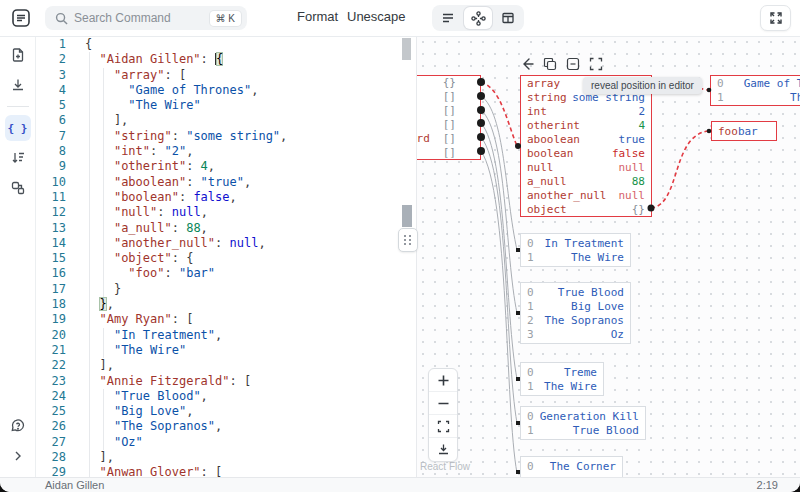 This screenshot has width=800, height=492. Describe the element at coordinates (572, 466) in the screenshot. I see `list-node-clarke-peters: 0The Corner` at that location.